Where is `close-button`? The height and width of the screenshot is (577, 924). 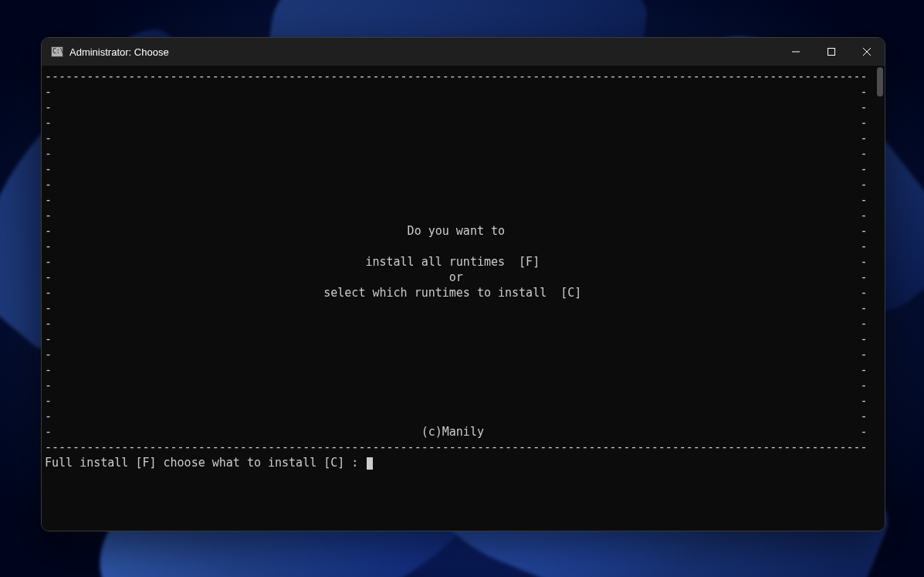 close-button is located at coordinates (867, 52).